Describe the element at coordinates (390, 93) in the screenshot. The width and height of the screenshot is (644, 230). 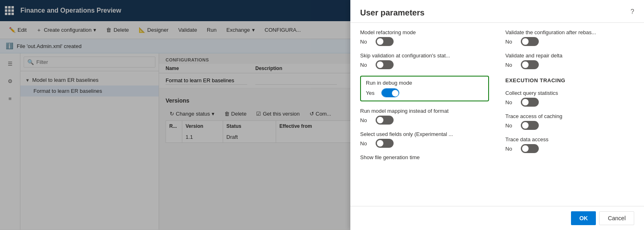
I see `run-debug-toggle` at that location.